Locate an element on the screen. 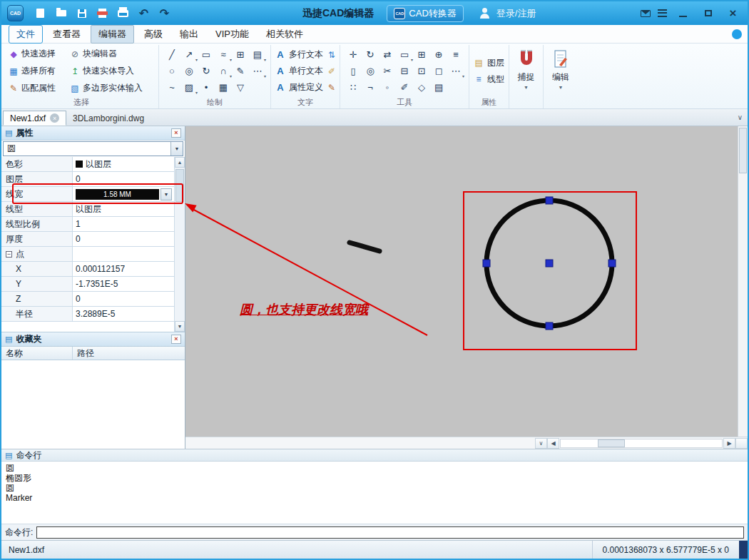 The width and height of the screenshot is (749, 560). canvas-vertical-scrollbar is located at coordinates (743, 281).